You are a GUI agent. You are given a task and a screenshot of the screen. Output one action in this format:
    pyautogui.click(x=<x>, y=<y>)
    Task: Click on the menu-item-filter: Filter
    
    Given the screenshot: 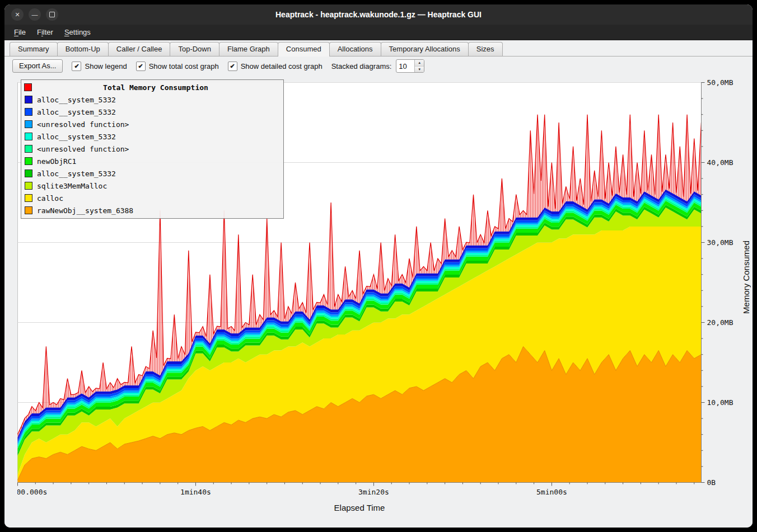 What is the action you would take?
    pyautogui.click(x=45, y=32)
    